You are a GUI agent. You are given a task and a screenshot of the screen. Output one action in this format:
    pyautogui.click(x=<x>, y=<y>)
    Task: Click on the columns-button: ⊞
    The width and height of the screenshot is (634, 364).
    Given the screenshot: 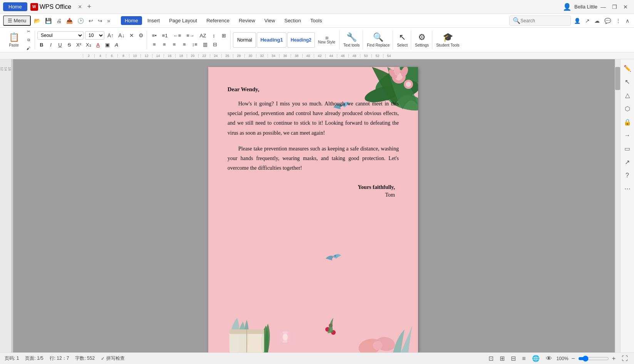 What is the action you would take?
    pyautogui.click(x=224, y=35)
    